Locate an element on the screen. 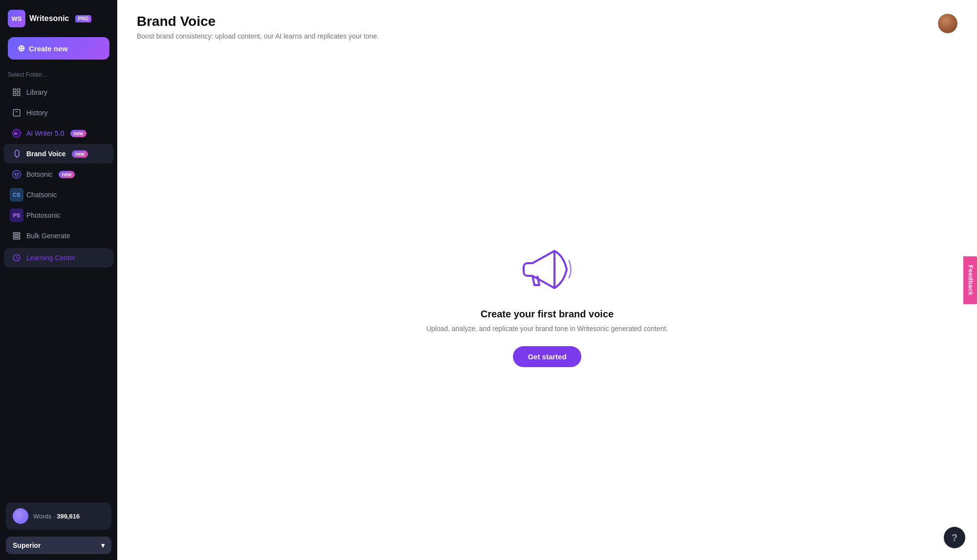 This screenshot has width=977, height=560. sidebar-item-brand-voice: Brand Voice new is located at coordinates (59, 154).